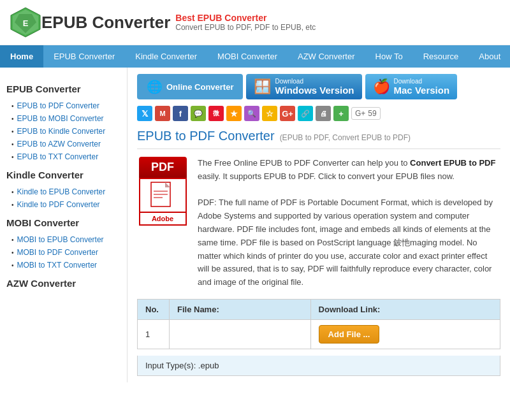 This screenshot has width=510, height=420. I want to click on adobe-label: Adobe, so click(163, 219).